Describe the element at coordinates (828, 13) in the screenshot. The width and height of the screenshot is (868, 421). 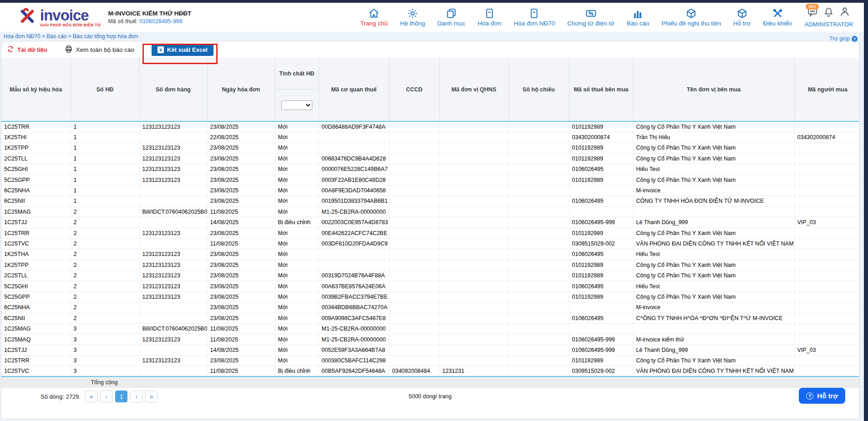
I see `bell-icon` at that location.